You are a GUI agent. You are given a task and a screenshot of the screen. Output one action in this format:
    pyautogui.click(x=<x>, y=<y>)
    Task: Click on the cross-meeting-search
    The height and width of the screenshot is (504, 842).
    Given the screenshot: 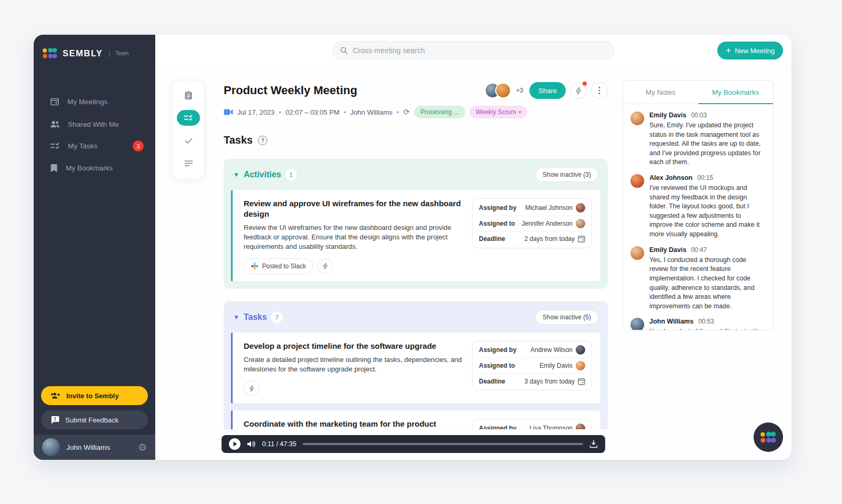 What is the action you would take?
    pyautogui.click(x=474, y=51)
    